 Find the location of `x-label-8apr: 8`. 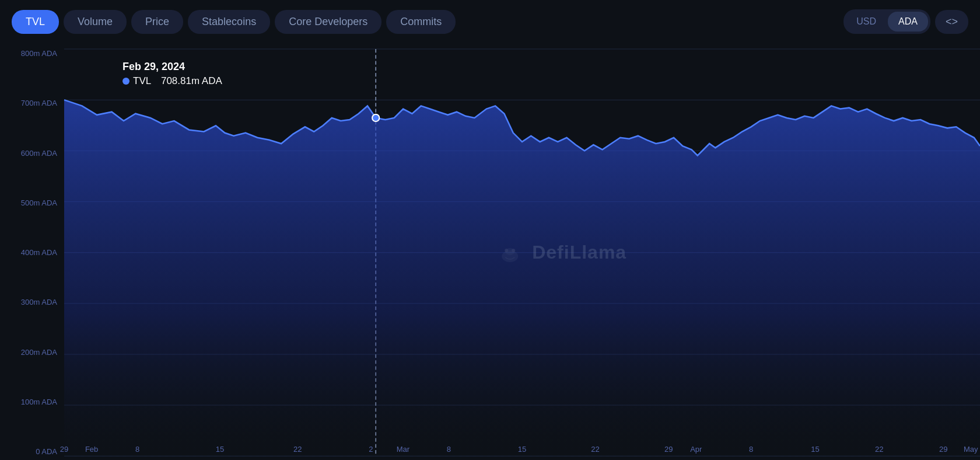

x-label-8apr: 8 is located at coordinates (751, 449).